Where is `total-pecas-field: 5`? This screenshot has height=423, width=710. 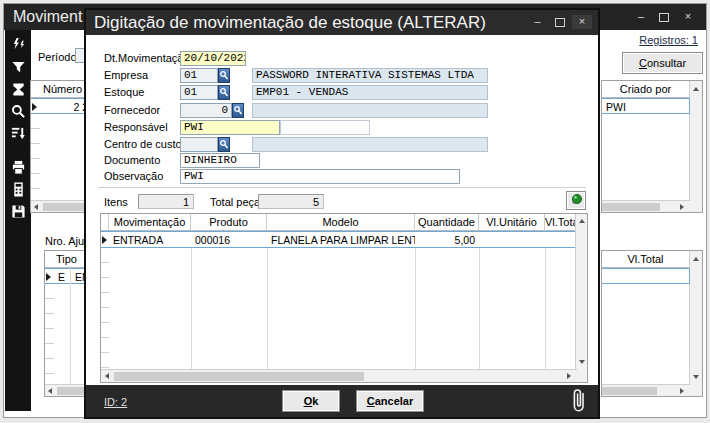
total-pecas-field: 5 is located at coordinates (291, 202).